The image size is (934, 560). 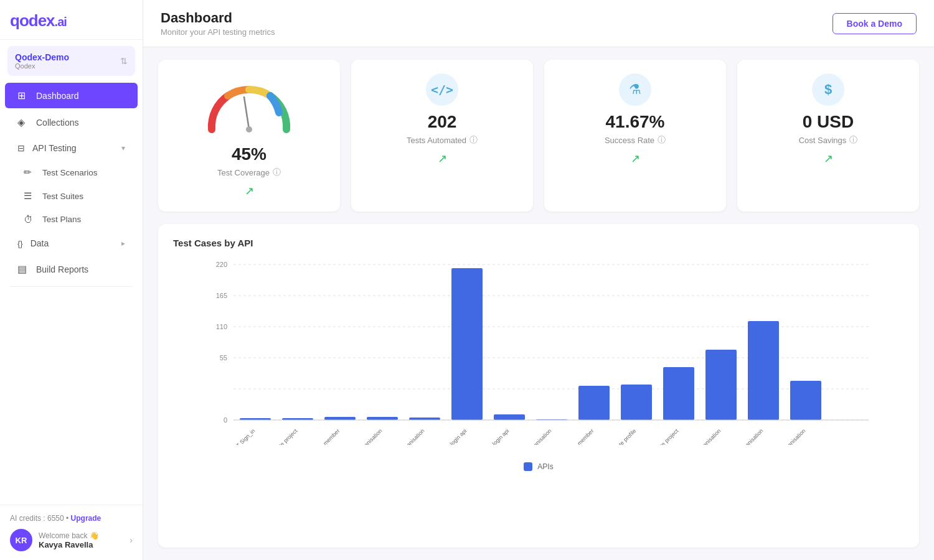 I want to click on chevron-right-icon: ▸, so click(x=123, y=243).